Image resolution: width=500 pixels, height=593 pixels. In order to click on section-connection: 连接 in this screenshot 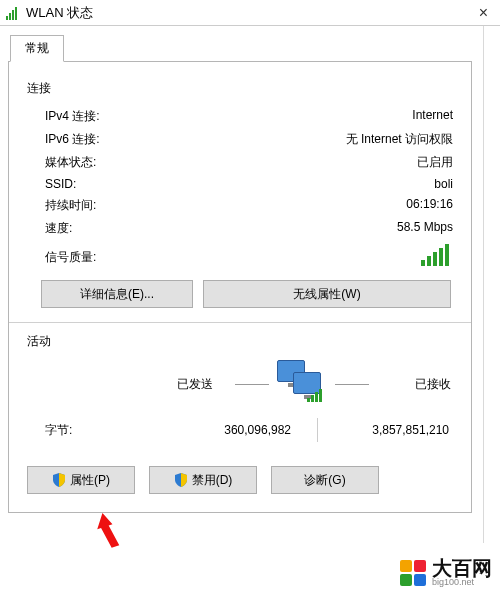, I will do `click(241, 88)`.